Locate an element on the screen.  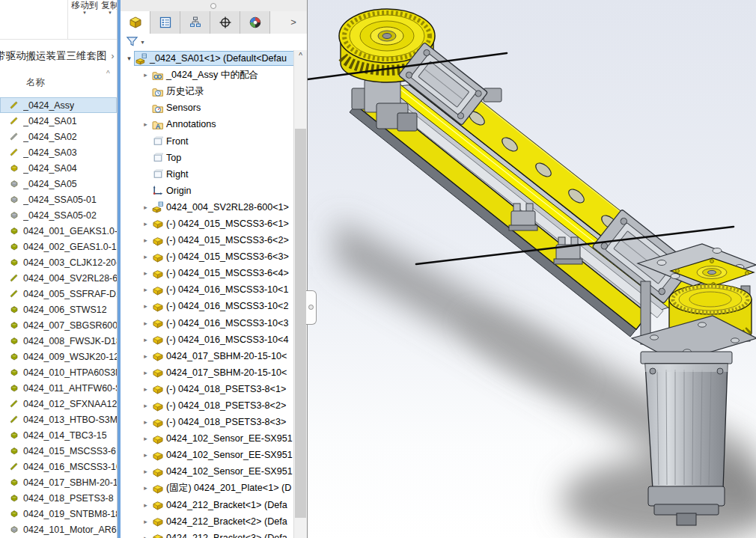
filter-dropdown-caret-icon: ▼ is located at coordinates (142, 42).